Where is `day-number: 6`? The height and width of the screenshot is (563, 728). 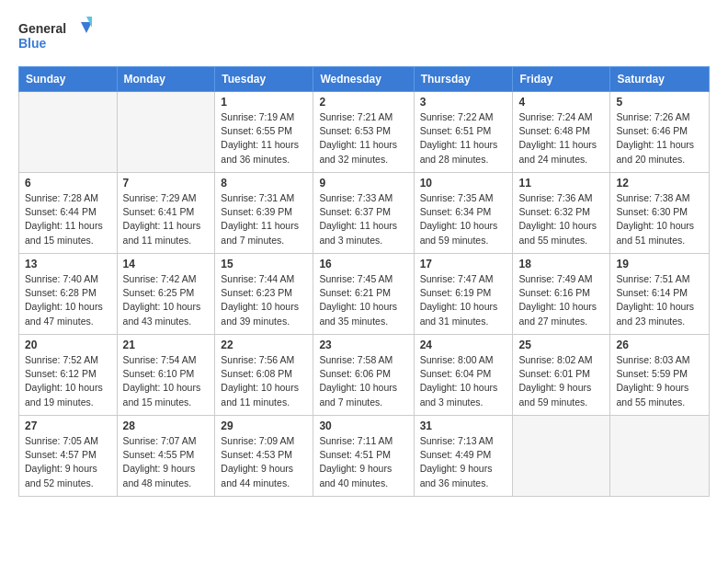
day-number: 6 is located at coordinates (68, 183).